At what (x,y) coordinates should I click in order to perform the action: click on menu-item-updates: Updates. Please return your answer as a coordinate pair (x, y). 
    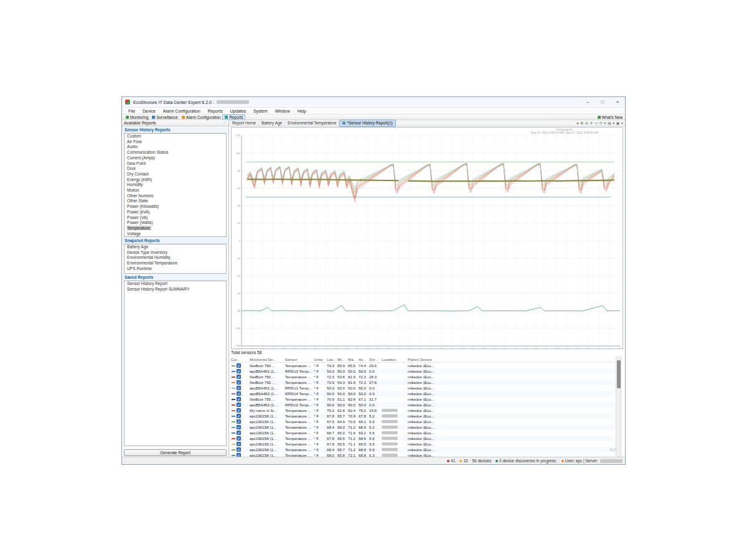
    Looking at the image, I should click on (238, 111).